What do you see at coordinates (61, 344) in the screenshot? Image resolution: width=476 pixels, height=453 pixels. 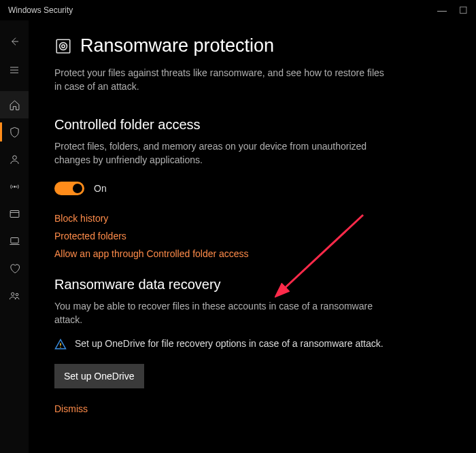 I see `warning-icon` at bounding box center [61, 344].